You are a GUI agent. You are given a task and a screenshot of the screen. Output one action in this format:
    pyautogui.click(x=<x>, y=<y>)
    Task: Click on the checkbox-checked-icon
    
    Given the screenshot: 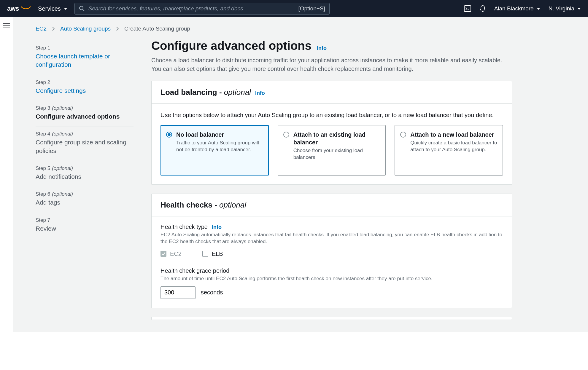 What is the action you would take?
    pyautogui.click(x=163, y=254)
    